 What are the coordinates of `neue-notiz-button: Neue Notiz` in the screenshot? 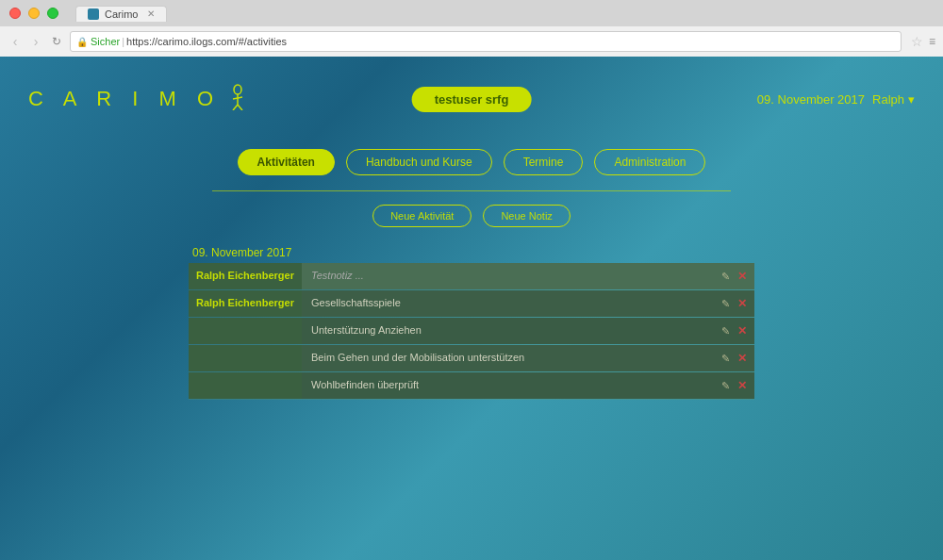 It's located at (526, 216).